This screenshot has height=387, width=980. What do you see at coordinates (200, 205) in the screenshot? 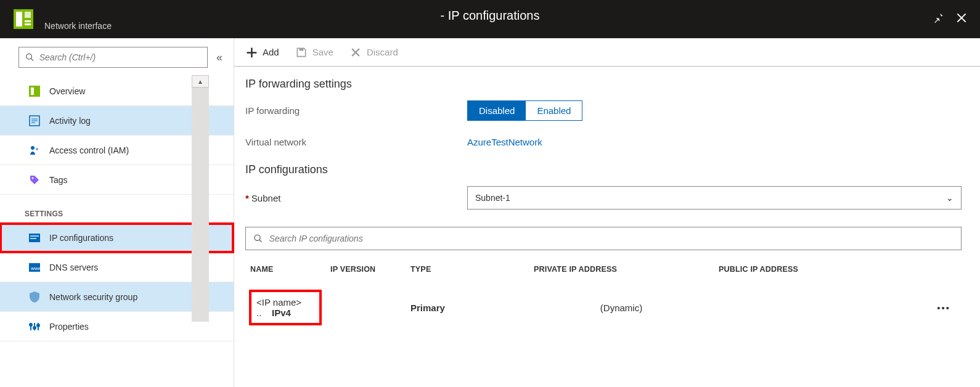
I see `sidebar-scroll-track` at bounding box center [200, 205].